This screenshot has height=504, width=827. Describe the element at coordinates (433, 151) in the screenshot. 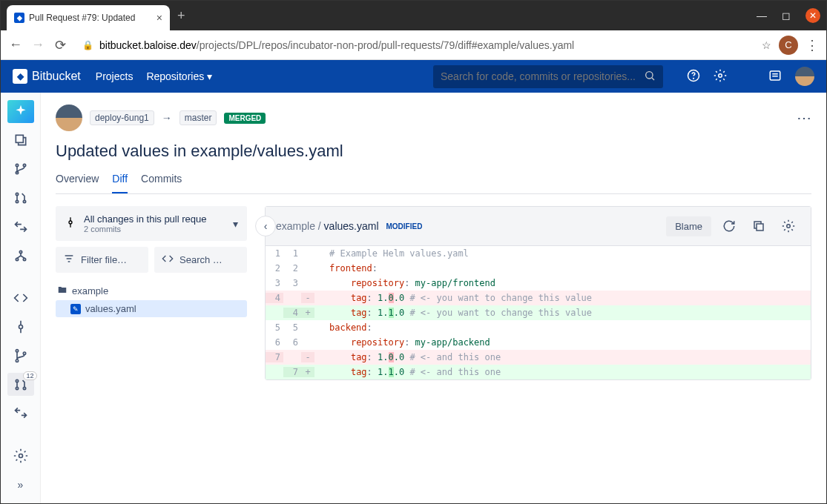

I see `page-title: Updated values in example/values.yaml` at that location.